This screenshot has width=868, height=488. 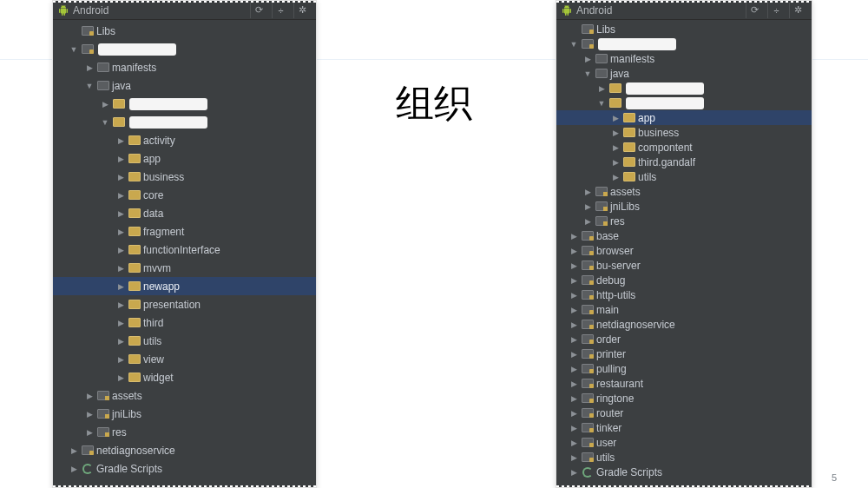 I want to click on tree-row-fragment: ▶fragment, so click(x=184, y=231).